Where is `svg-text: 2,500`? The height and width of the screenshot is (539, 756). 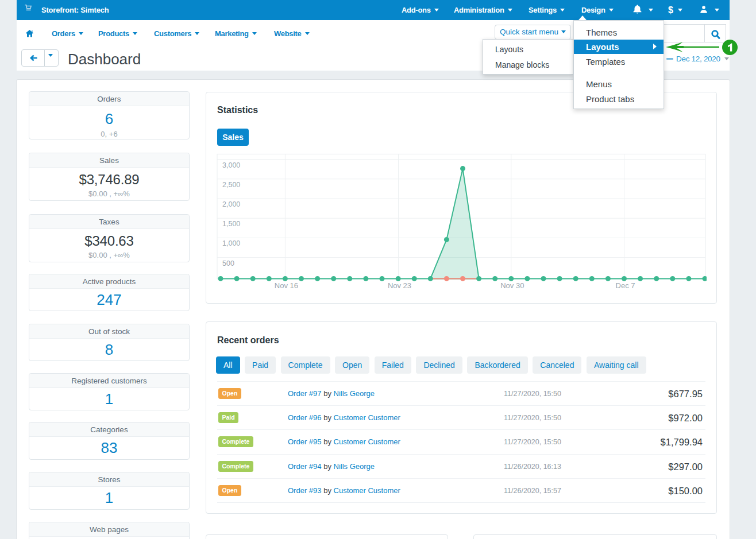
svg-text: 2,500 is located at coordinates (231, 185).